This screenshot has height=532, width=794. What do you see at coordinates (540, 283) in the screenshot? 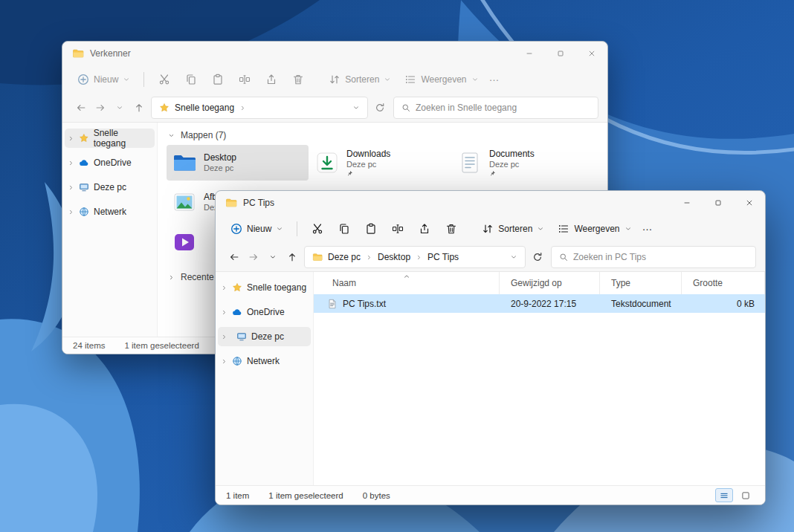
I see `column-headers: Naam Gewijzigd op Type Grootte` at bounding box center [540, 283].